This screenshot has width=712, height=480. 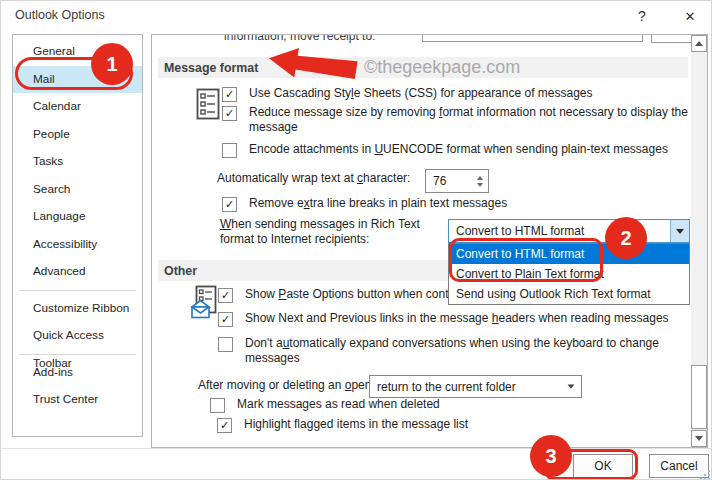 I want to click on scroll-down-icon, so click(x=699, y=438).